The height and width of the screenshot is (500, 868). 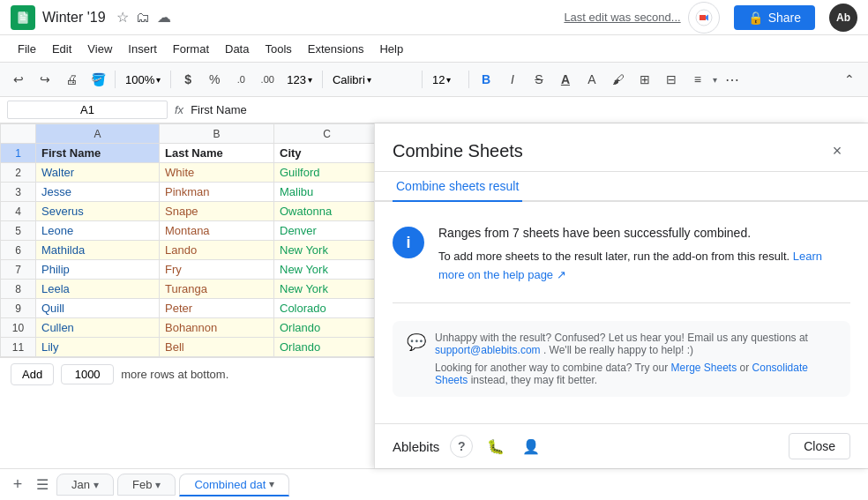 I want to click on table-row: Malibu, so click(x=327, y=192).